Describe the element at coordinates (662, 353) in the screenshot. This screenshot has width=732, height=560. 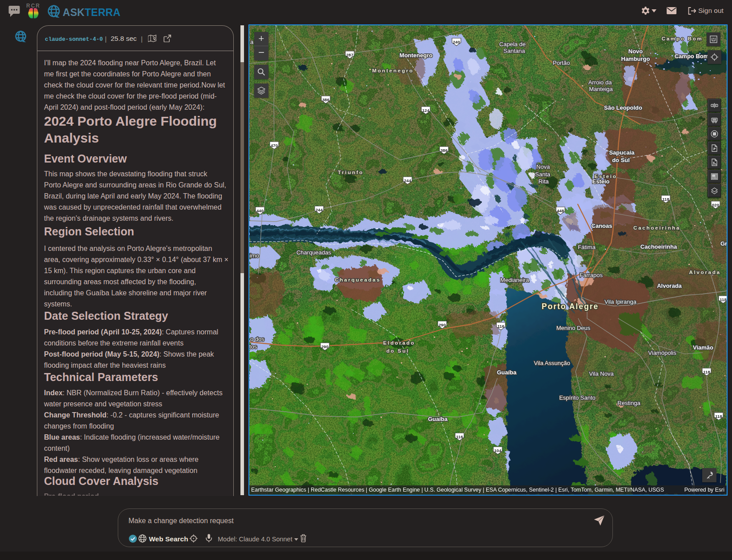
I see `svg-text: Viamópolis` at that location.